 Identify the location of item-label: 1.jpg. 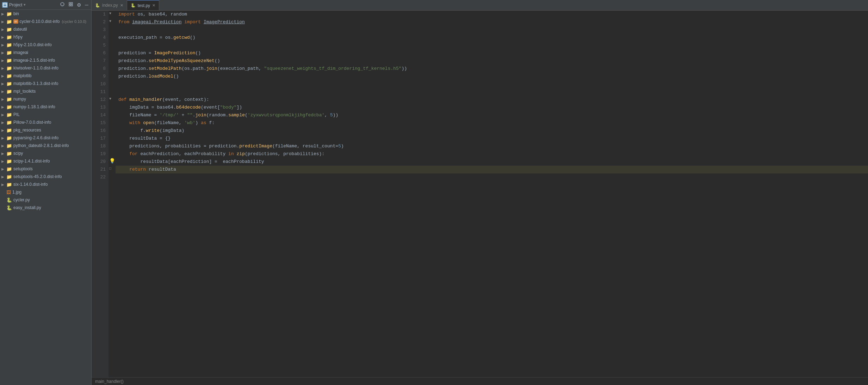
(17, 192).